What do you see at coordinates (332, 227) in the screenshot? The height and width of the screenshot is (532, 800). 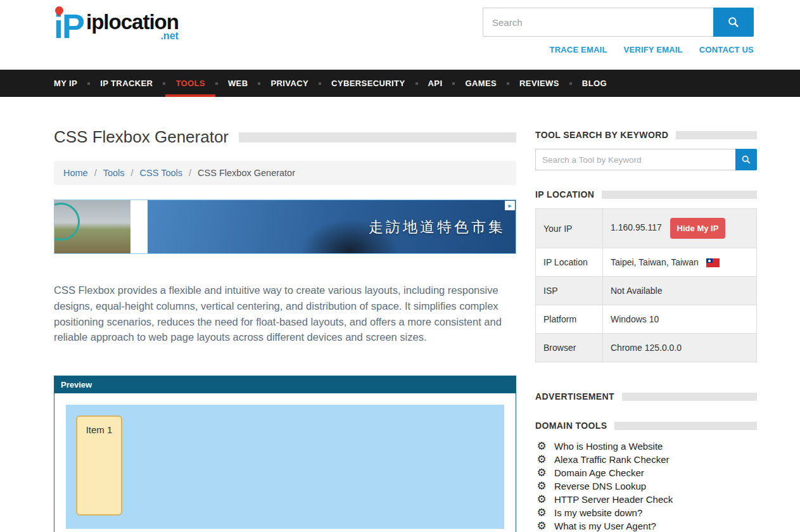 I see `ad-right-image: 走訪地道特色市集` at bounding box center [332, 227].